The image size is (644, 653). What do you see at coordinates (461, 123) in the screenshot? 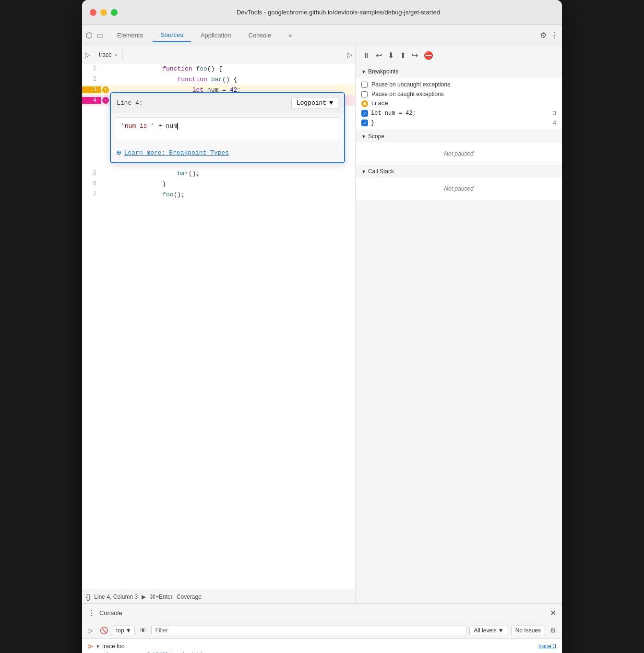
I see `bp-close-brace-label: }` at bounding box center [461, 123].